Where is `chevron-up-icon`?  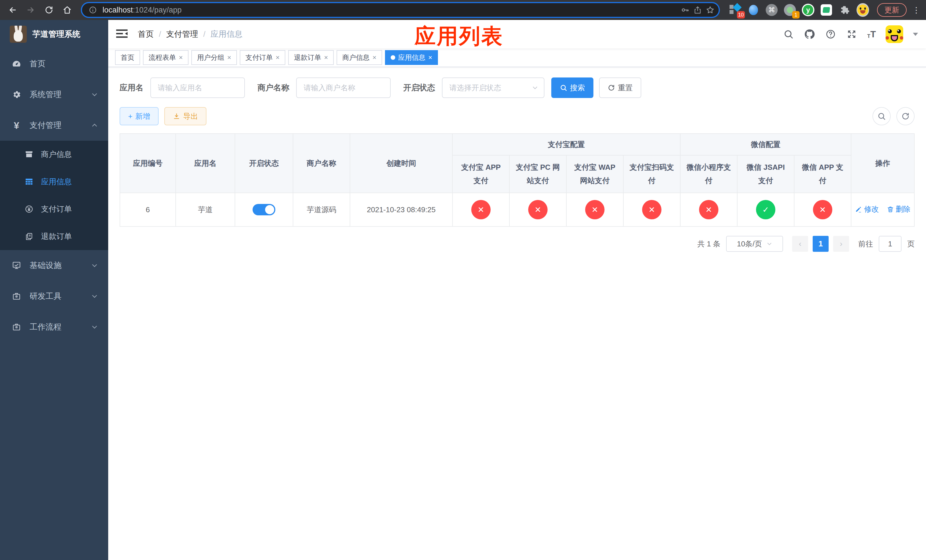 chevron-up-icon is located at coordinates (95, 126).